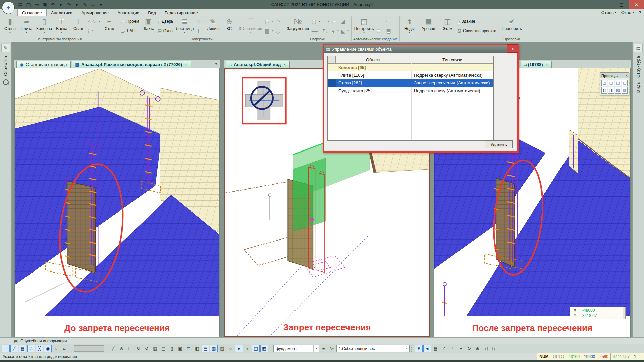 The height and width of the screenshot is (362, 644). Describe the element at coordinates (335, 31) in the screenshot. I see `weight-load-button: ●` at that location.